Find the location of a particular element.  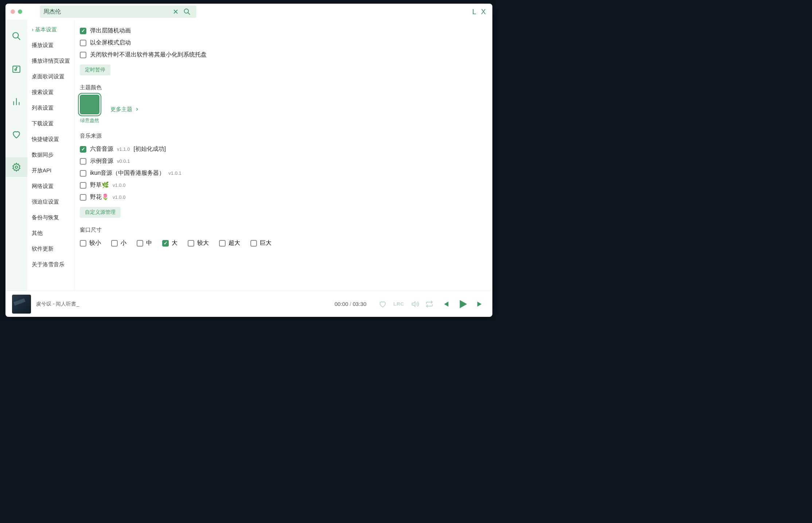

nav-search is located at coordinates (16, 36).